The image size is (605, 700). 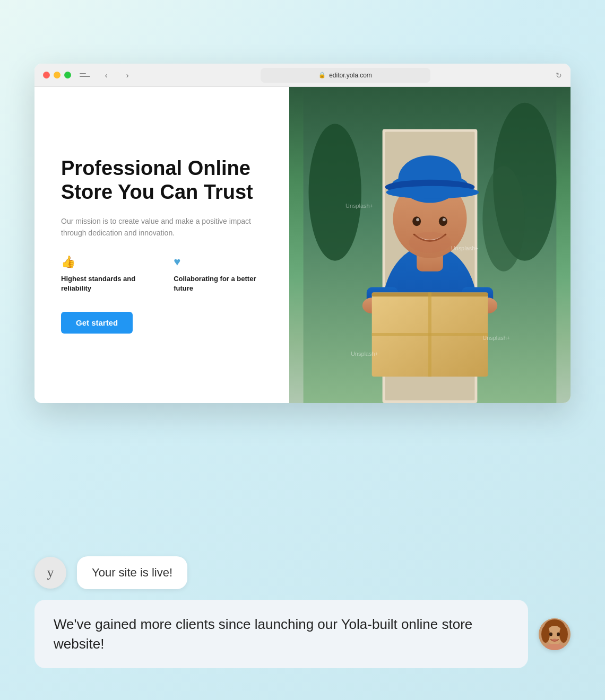 What do you see at coordinates (263, 634) in the screenshot?
I see `chat-bubble-2-text: We've gained more clients since launchin…` at bounding box center [263, 634].